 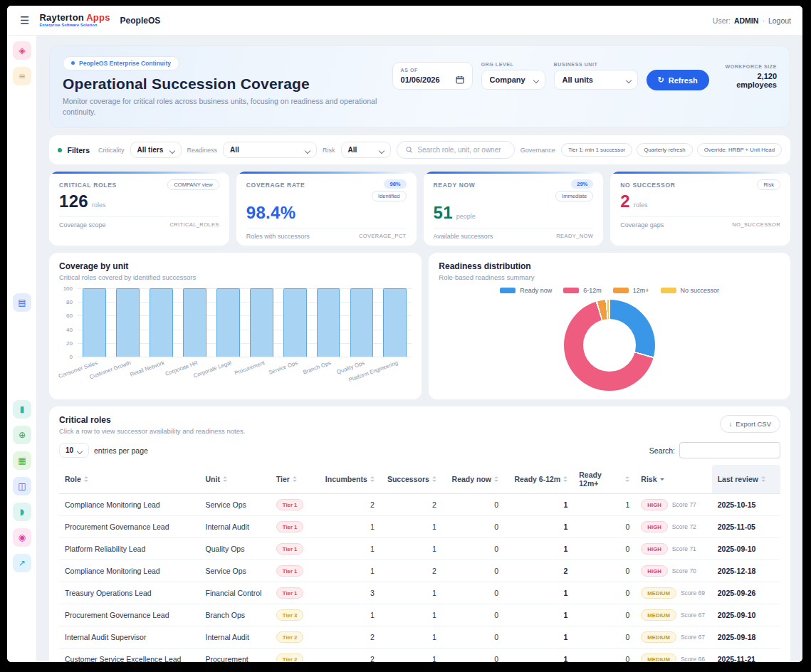 I want to click on column-header-incumbents: Incumbents, so click(x=350, y=480).